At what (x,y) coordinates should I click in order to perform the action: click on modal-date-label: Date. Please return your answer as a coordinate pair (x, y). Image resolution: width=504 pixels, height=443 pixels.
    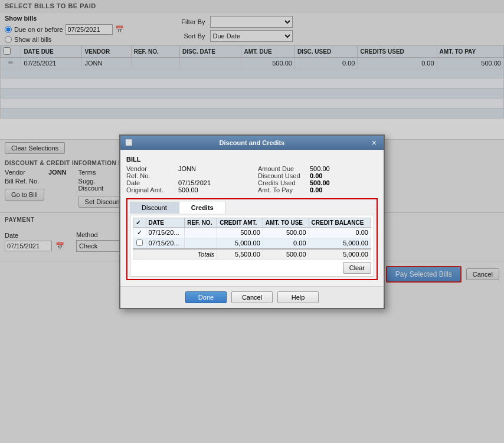
    Looking at the image, I should click on (150, 183).